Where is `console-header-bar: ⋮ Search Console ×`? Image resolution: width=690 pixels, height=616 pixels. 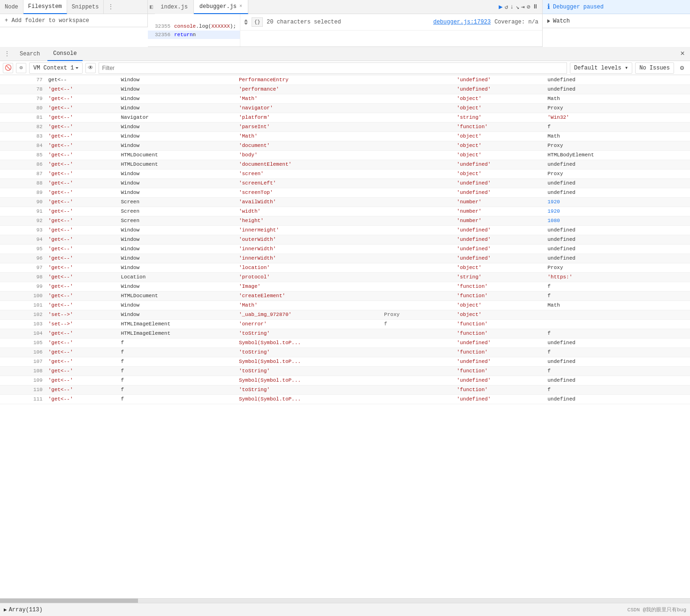 console-header-bar: ⋮ Search Console × is located at coordinates (345, 54).